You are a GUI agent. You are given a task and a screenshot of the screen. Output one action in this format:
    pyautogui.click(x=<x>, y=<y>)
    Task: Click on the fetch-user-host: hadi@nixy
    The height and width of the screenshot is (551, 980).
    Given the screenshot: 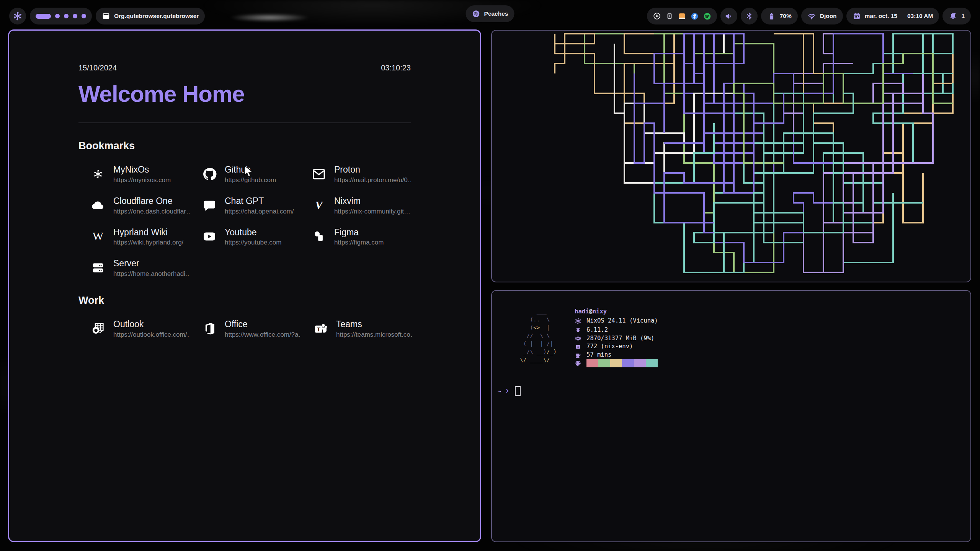 What is the action you would take?
    pyautogui.click(x=616, y=312)
    